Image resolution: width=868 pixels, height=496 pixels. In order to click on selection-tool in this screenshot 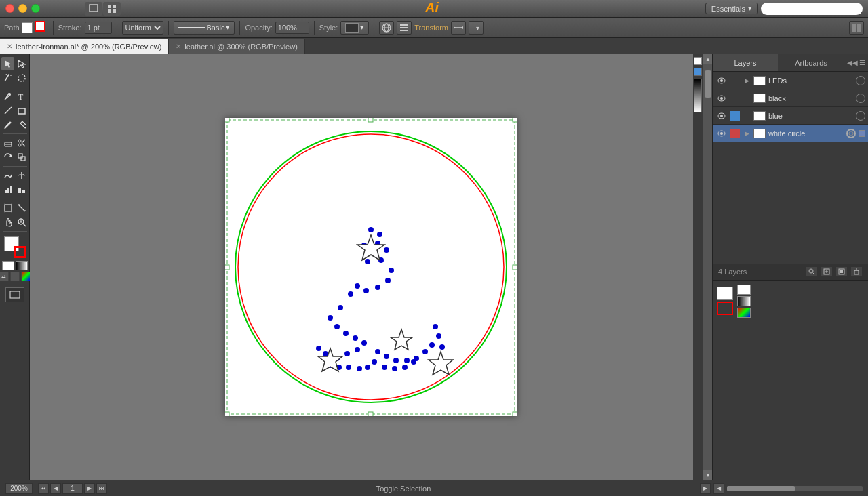, I will do `click(8, 64)`.